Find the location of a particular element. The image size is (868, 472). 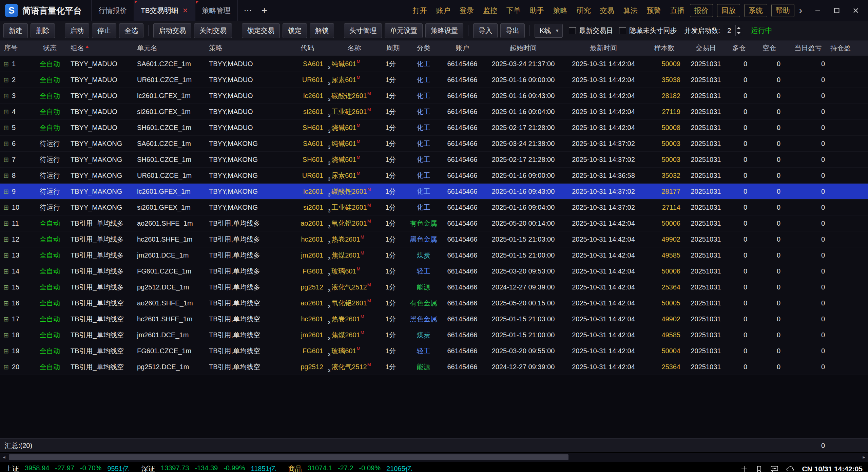

menu-item: 监控 is located at coordinates (490, 11).